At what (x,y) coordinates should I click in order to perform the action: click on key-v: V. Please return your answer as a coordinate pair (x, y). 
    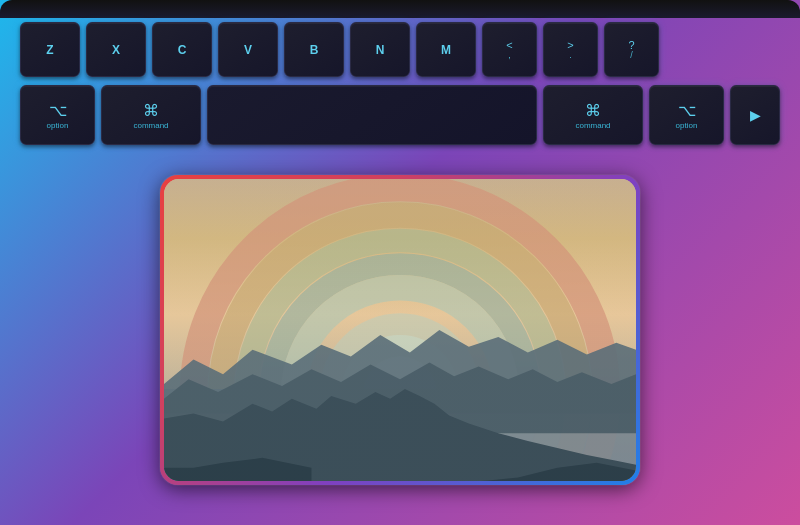
    Looking at the image, I should click on (248, 50).